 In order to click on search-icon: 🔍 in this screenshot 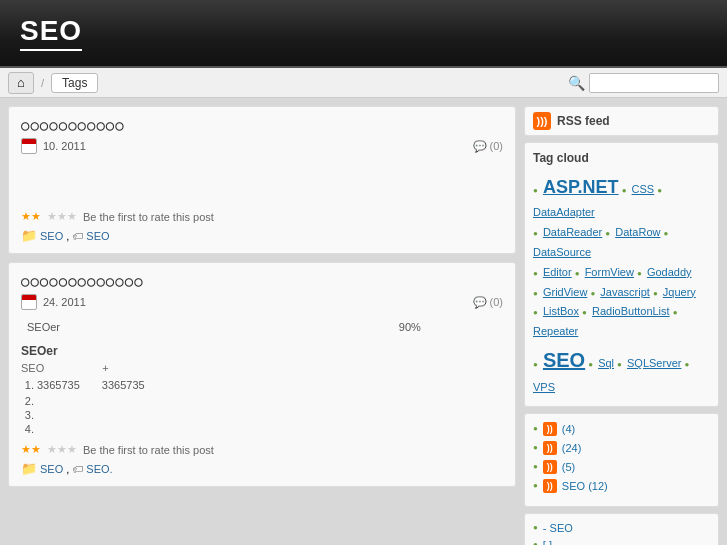, I will do `click(576, 83)`.